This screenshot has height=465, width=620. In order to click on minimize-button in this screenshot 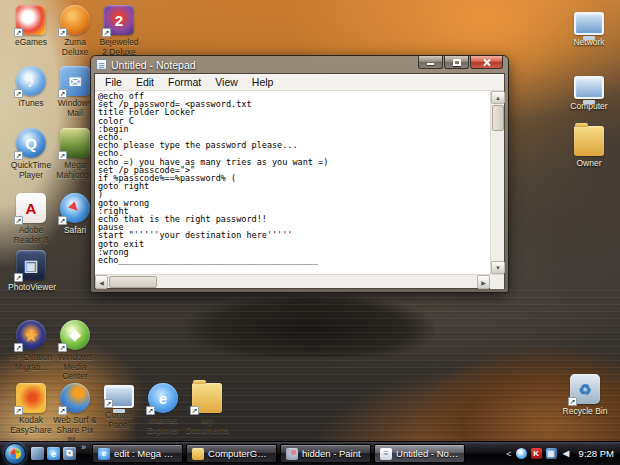, I will do `click(430, 62)`.